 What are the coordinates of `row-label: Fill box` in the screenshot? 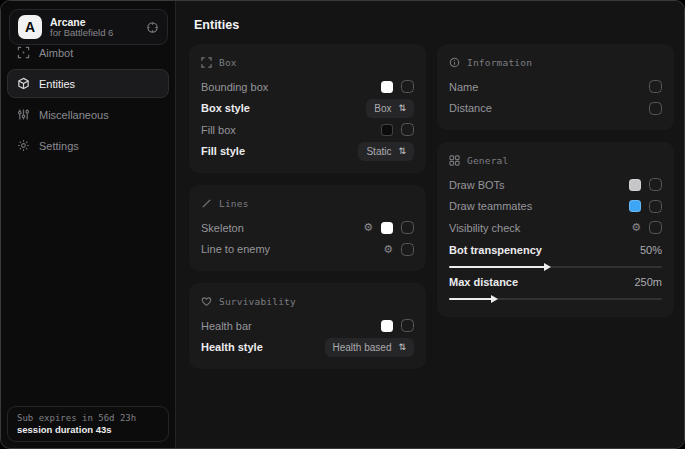 It's located at (218, 130).